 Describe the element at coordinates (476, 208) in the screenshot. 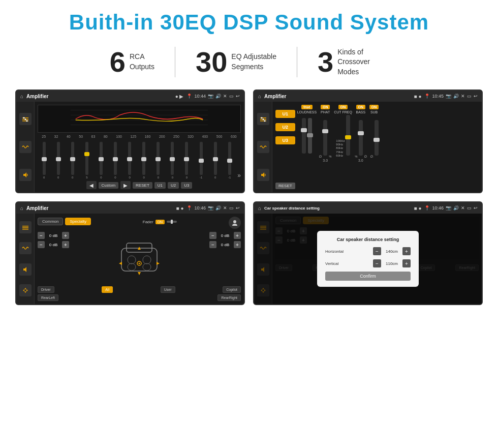

I see `back-icon-4: ↩` at that location.